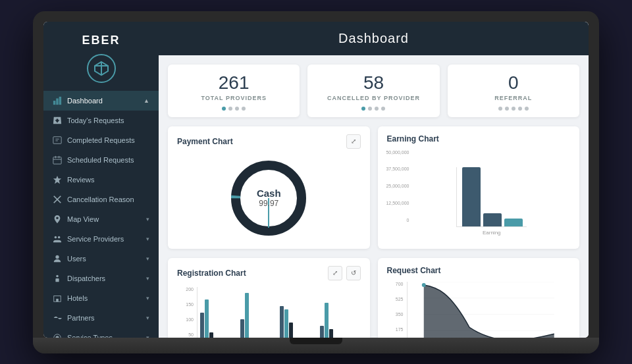 This screenshot has width=632, height=364. Describe the element at coordinates (234, 91) in the screenshot. I see `stat-card-providers: 261 TOTAL PROVIDERS` at that location.